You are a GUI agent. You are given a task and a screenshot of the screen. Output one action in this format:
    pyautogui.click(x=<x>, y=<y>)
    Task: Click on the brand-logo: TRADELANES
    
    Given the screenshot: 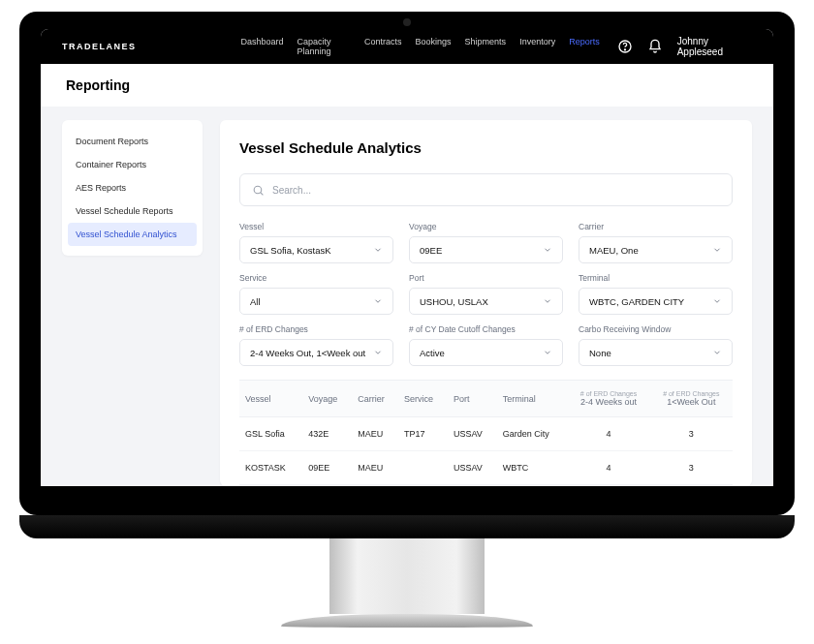 What is the action you would take?
    pyautogui.click(x=99, y=46)
    